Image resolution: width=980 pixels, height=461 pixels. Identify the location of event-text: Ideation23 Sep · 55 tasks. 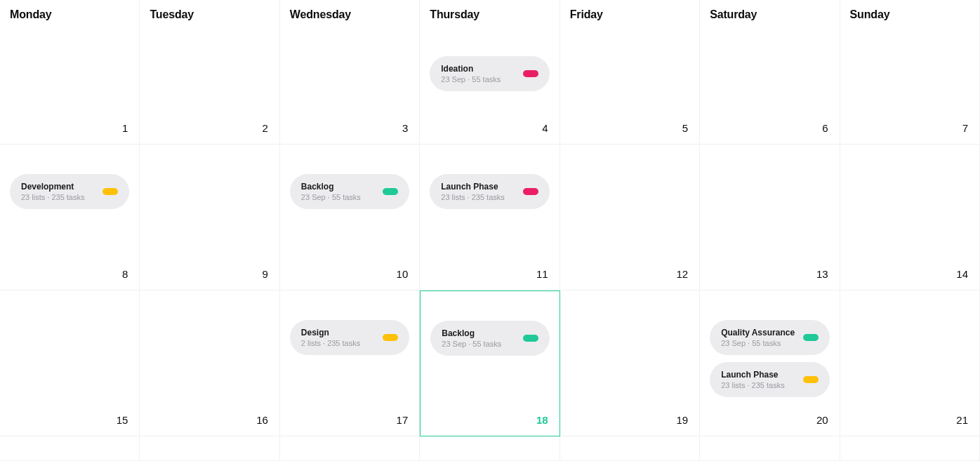
(478, 74).